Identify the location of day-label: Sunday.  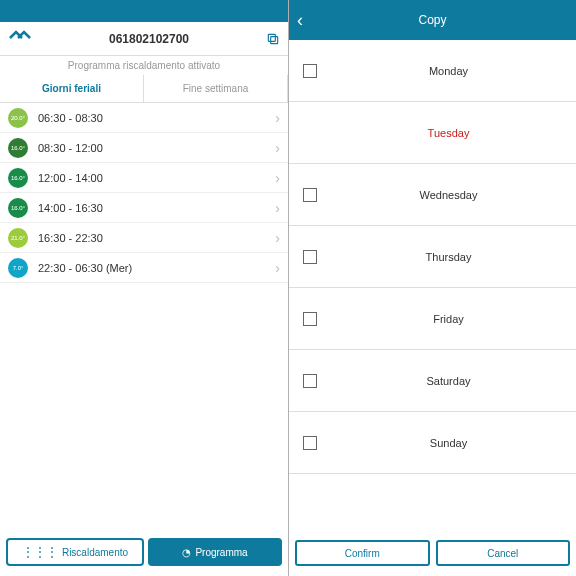
(448, 443).